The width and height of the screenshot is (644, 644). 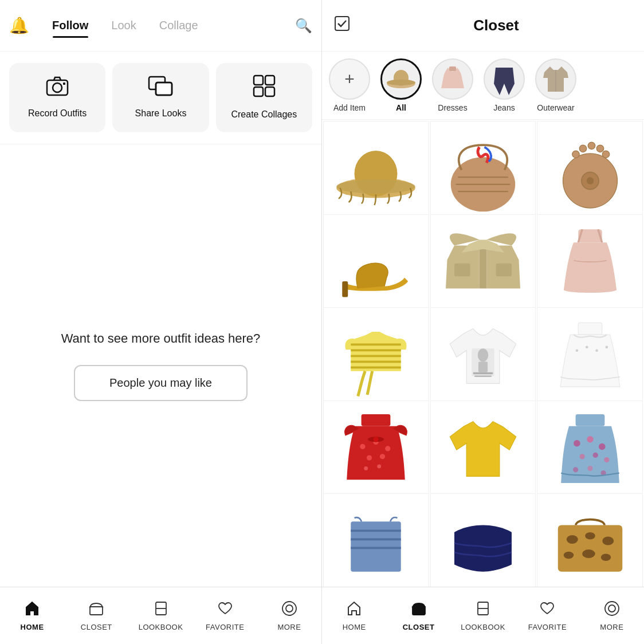 I want to click on tab-collage: Collage, so click(x=179, y=25).